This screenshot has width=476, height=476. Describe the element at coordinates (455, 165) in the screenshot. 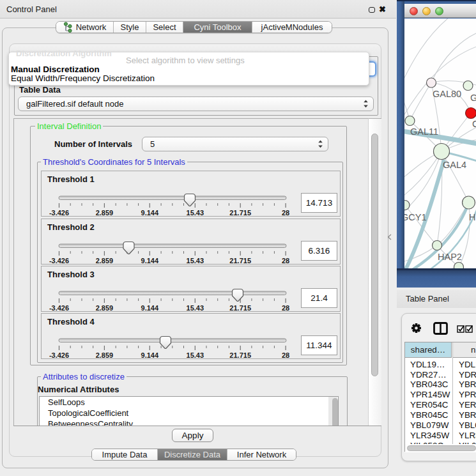

I see `svg-text: GAL4` at that location.